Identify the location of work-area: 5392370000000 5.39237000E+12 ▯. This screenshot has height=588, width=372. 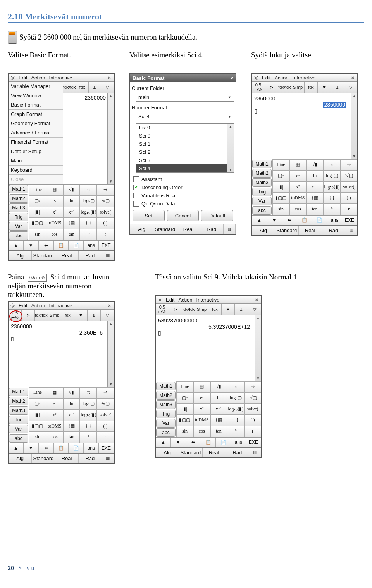
(205, 348).